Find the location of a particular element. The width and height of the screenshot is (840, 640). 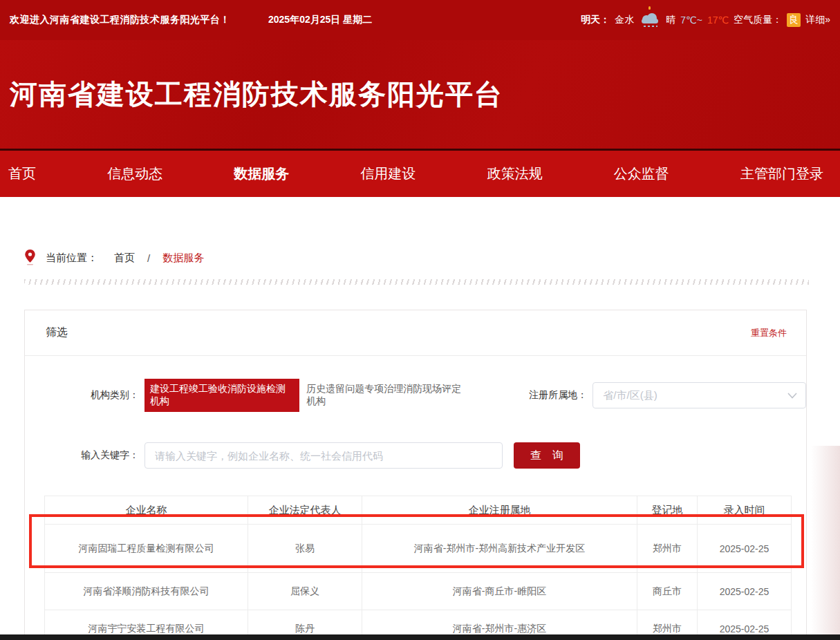

bottom-dark-strip is located at coordinates (420, 637).